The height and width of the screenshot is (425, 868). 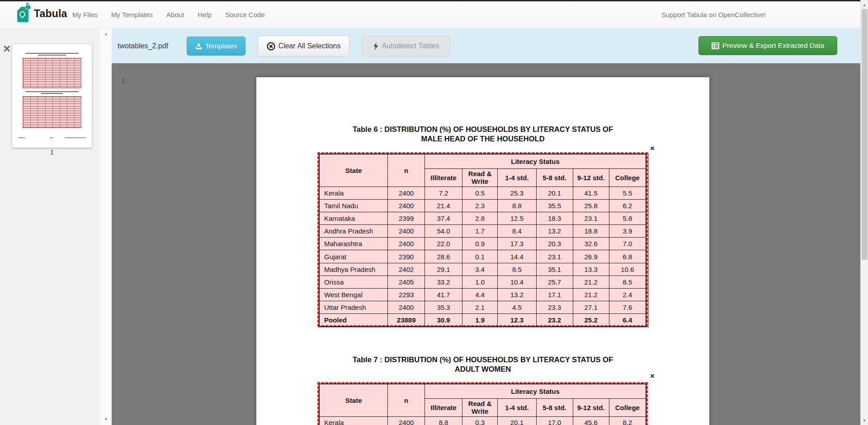 I want to click on sidebar-scrollbar: ▲ ▼, so click(x=106, y=227).